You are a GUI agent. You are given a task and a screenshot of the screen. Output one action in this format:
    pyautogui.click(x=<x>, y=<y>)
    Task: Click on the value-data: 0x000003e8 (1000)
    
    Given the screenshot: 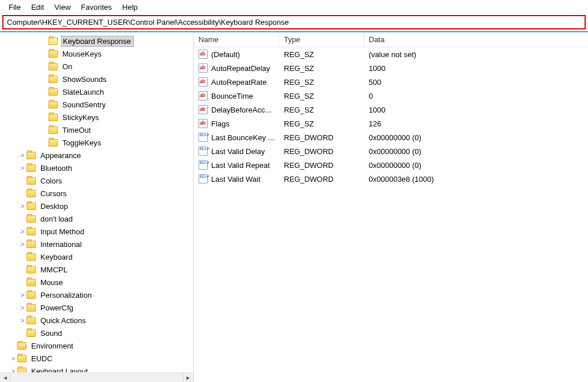 What is the action you would take?
    pyautogui.click(x=476, y=179)
    